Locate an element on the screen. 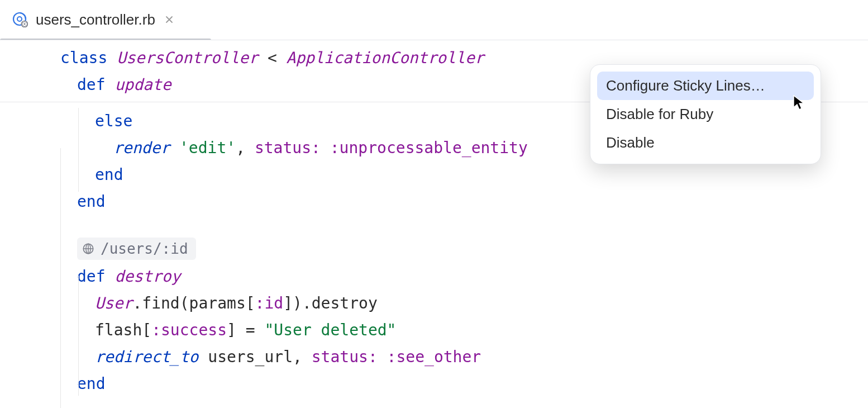 The height and width of the screenshot is (408, 868). menu-item-disable: Disable is located at coordinates (705, 143).